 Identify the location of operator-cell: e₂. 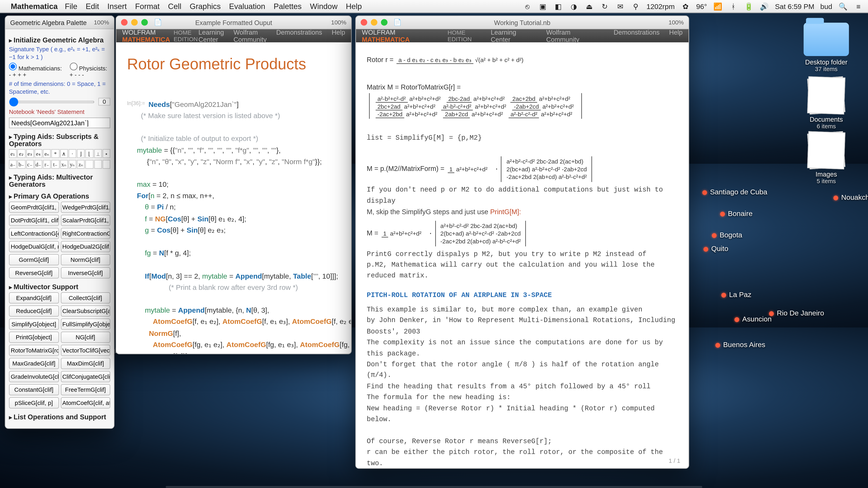
(22, 154).